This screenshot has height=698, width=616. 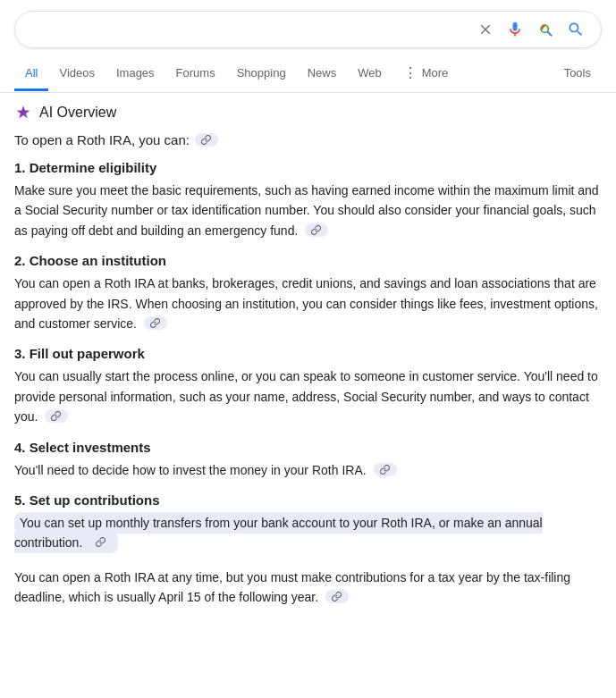 What do you see at coordinates (308, 139) in the screenshot?
I see `intro-text: To open a Roth IRA, you can:` at bounding box center [308, 139].